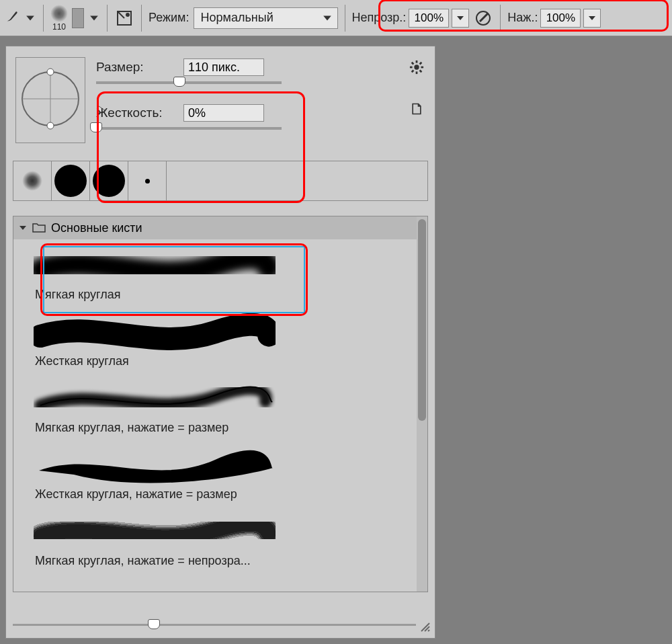  What do you see at coordinates (157, 362) in the screenshot?
I see `brush-item-name: Жесткая круглая` at bounding box center [157, 362].